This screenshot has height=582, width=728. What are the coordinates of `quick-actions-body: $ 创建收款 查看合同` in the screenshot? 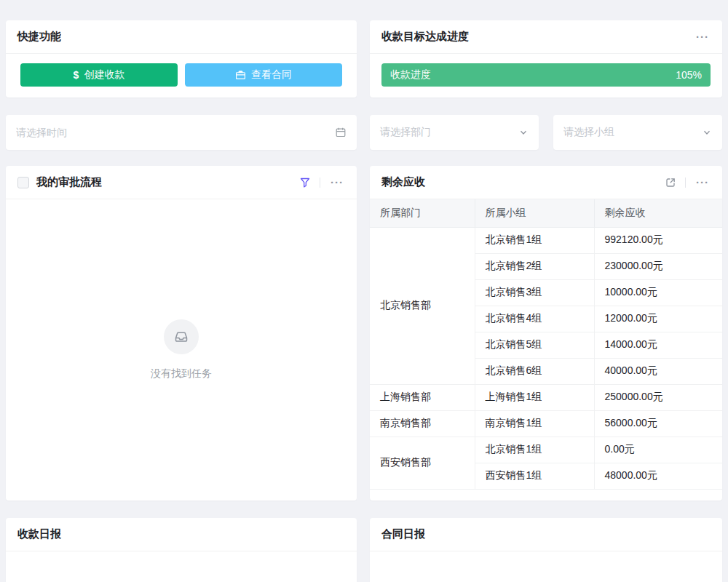 It's located at (181, 75).